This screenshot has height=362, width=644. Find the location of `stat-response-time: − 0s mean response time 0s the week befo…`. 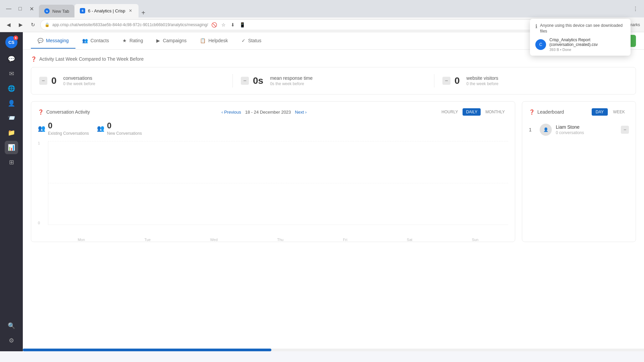

stat-response-time: − 0s mean response time 0s the week befo… is located at coordinates (333, 81).